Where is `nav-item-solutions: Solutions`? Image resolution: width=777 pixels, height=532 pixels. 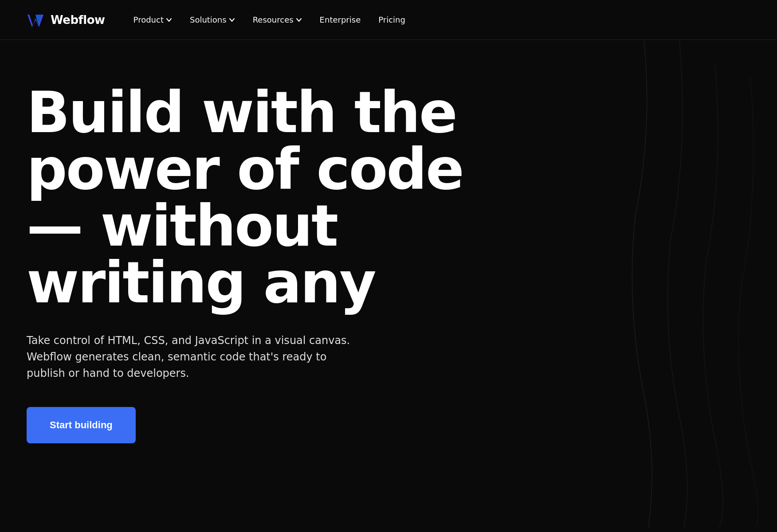
nav-item-solutions: Solutions is located at coordinates (212, 20).